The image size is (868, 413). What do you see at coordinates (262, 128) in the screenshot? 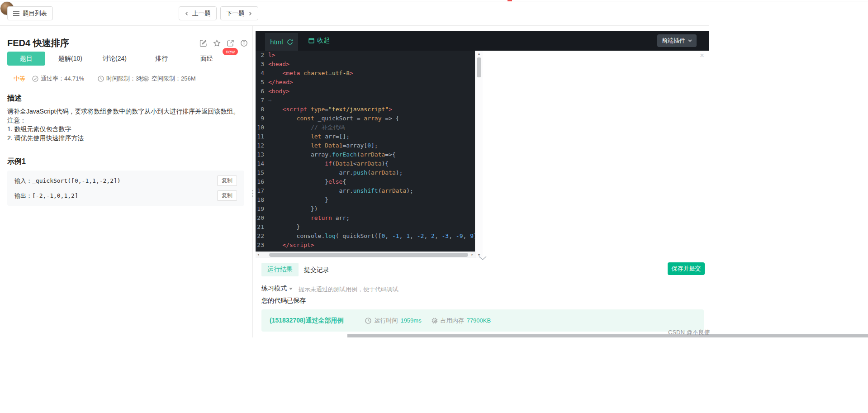
I see `line-number: 10` at bounding box center [262, 128].